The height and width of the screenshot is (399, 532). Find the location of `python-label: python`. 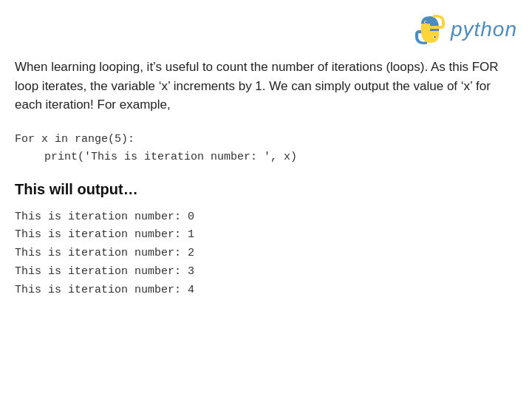

python-label: python is located at coordinates (484, 30).